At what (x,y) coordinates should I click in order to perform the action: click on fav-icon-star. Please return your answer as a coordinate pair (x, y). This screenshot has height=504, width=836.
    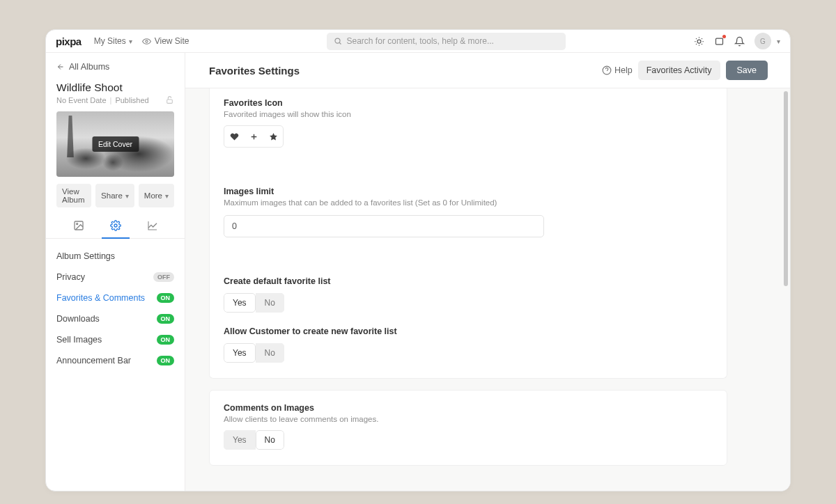
    Looking at the image, I should click on (273, 136).